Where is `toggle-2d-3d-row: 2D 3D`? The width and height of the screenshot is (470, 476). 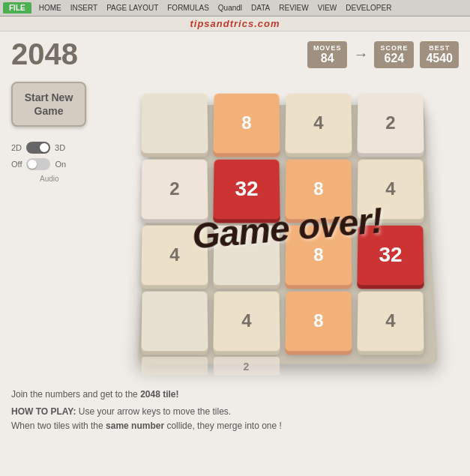 toggle-2d-3d-row: 2D 3D is located at coordinates (60, 148).